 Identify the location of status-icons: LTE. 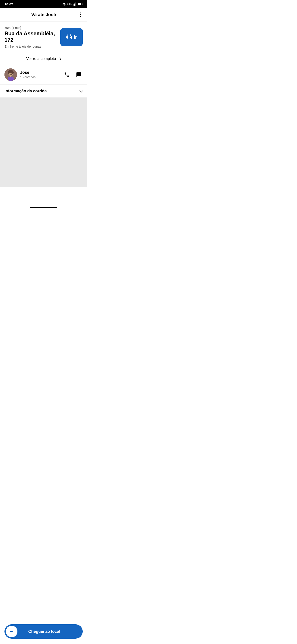
(72, 4).